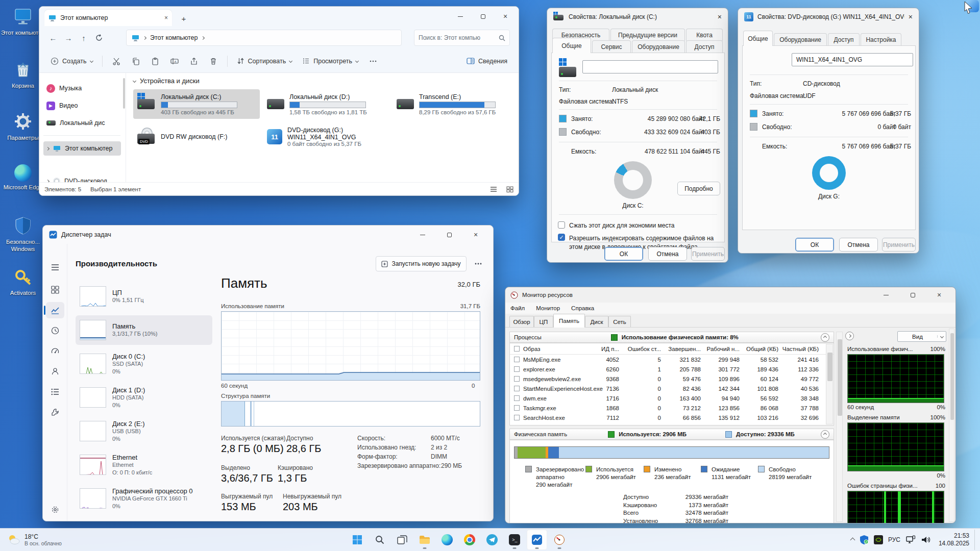  Describe the element at coordinates (326, 104) in the screenshot. I see `drive-tile-d: Локальный диск (D:) 1,58 ТБ свободно из …` at that location.